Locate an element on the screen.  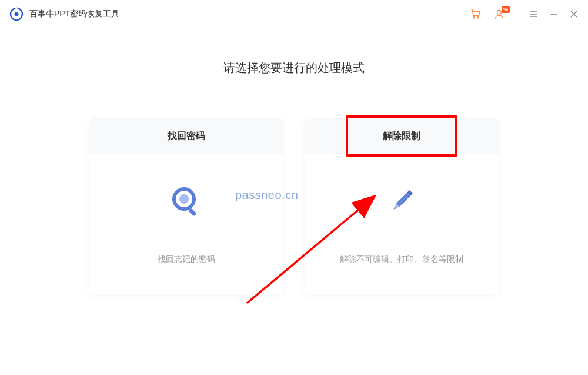
card-title: 解除限制 is located at coordinates (402, 136).